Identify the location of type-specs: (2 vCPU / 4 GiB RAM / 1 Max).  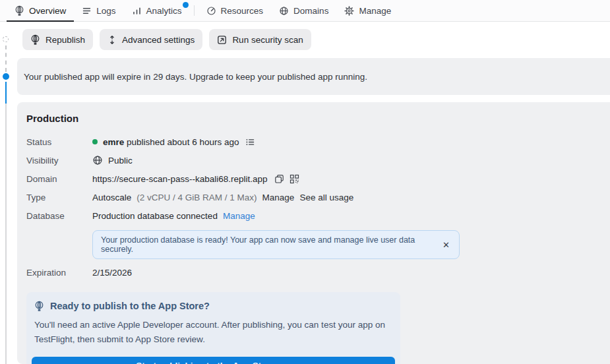
(197, 198).